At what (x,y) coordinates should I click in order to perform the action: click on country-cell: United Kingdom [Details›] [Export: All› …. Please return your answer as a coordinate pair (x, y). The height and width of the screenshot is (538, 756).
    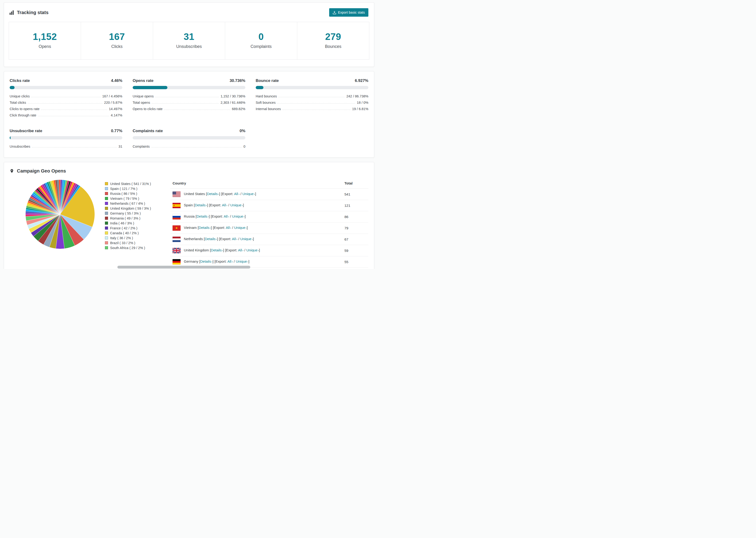
    Looking at the image, I should click on (256, 251).